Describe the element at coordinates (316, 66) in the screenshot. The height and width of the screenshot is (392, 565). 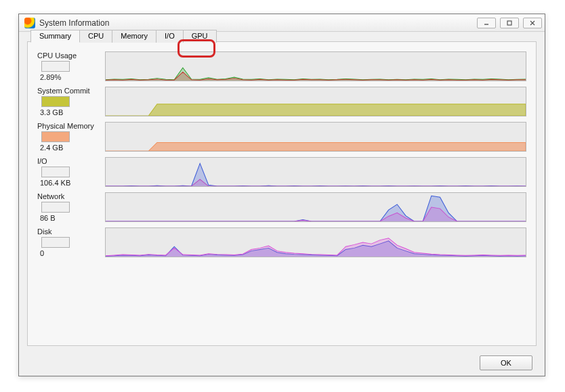
I see `graph-cpu` at that location.